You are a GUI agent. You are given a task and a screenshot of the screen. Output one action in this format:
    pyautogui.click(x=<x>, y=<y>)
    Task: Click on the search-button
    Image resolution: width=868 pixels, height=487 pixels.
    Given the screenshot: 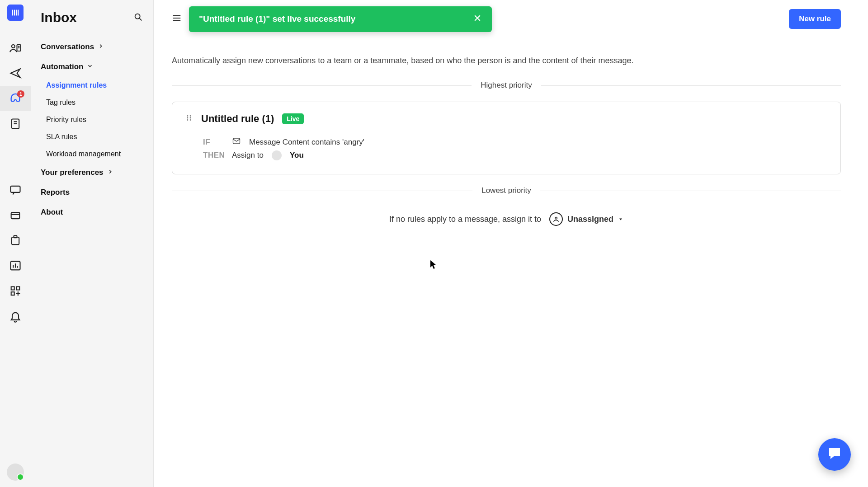 What is the action you would take?
    pyautogui.click(x=138, y=18)
    